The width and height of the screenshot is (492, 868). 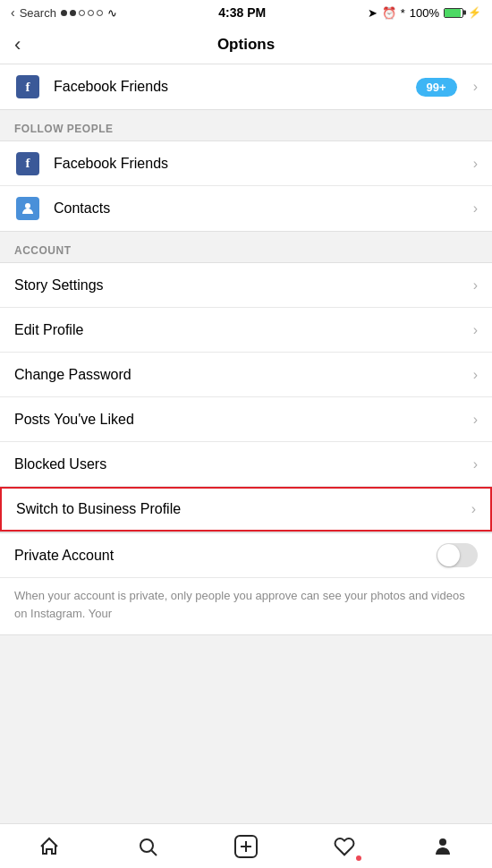 What do you see at coordinates (424, 13) in the screenshot?
I see `battery-pct: 100%` at bounding box center [424, 13].